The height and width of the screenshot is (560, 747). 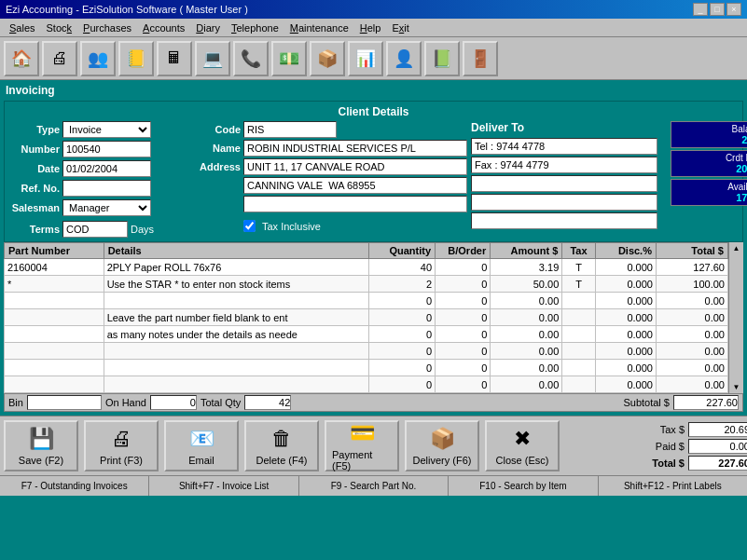 What do you see at coordinates (319, 28) in the screenshot?
I see `menu-maintenance: Maintenance` at bounding box center [319, 28].